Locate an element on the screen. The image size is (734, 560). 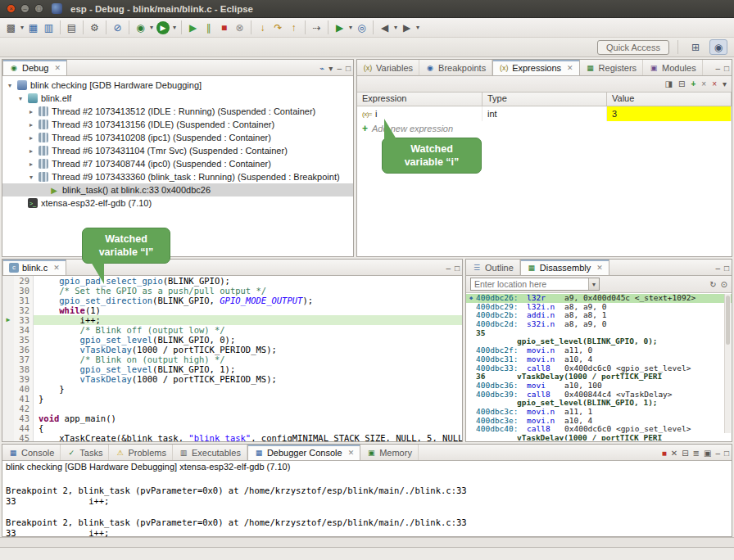
print-icon: ▤ is located at coordinates (72, 28).